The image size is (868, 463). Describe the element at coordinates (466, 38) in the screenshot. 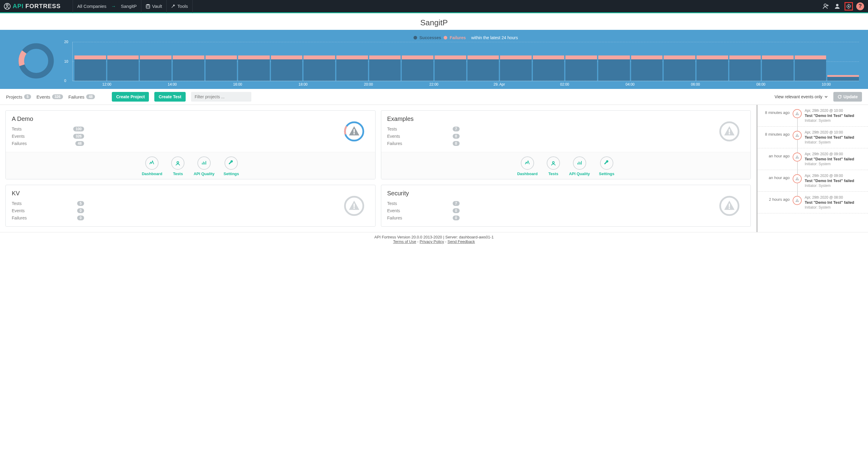

I see `chart-legend: Successes Failures within the latest 24 …` at that location.